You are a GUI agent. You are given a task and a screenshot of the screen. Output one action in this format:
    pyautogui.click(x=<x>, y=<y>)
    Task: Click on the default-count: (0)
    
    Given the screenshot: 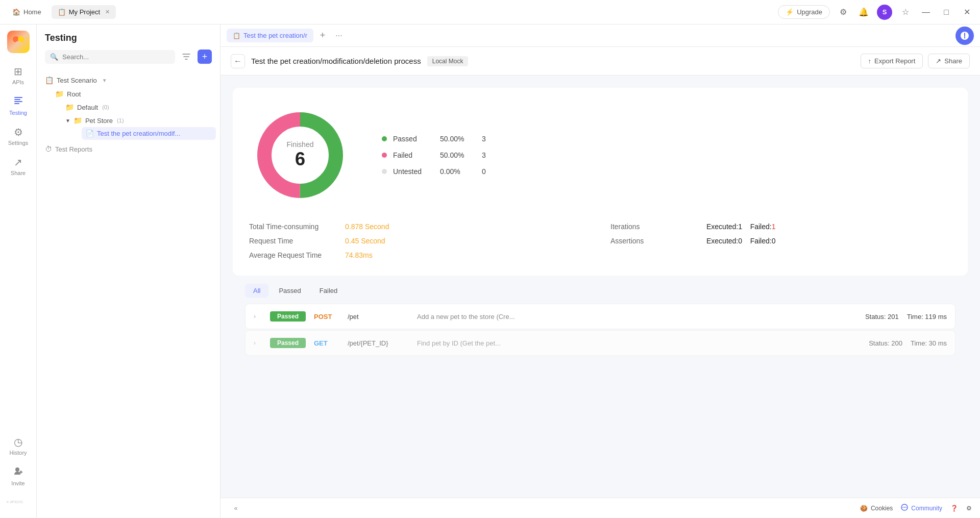 What is the action you would take?
    pyautogui.click(x=105, y=107)
    